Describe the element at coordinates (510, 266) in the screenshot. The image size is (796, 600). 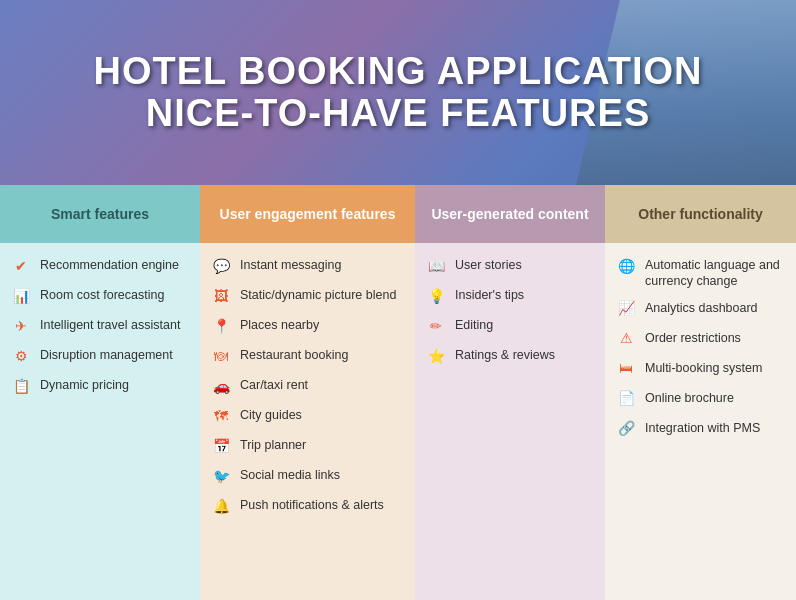
I see `list-item: 📖User stories` at that location.